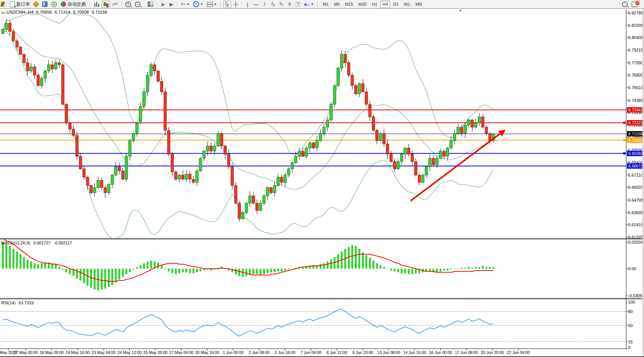 The height and width of the screenshot is (357, 644). What do you see at coordinates (290, 4) in the screenshot?
I see `text-icon: A` at bounding box center [290, 4].